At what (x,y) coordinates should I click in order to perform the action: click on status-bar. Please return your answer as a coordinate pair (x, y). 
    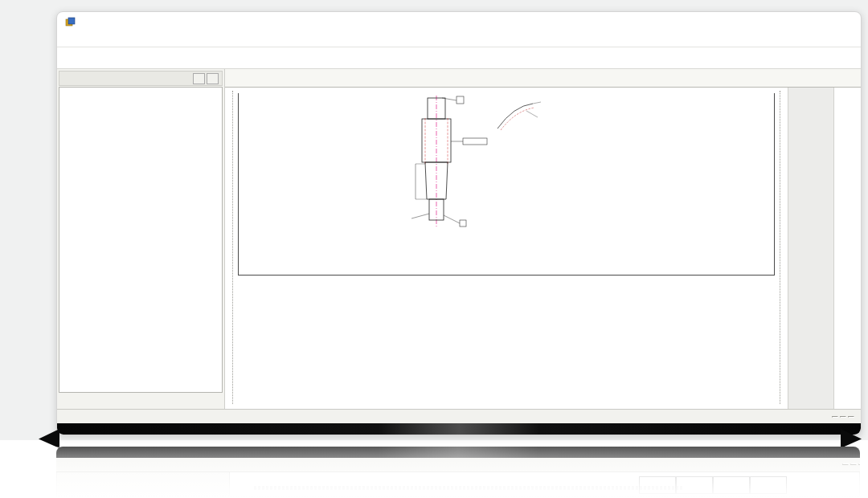
    Looking at the image, I should click on (459, 416).